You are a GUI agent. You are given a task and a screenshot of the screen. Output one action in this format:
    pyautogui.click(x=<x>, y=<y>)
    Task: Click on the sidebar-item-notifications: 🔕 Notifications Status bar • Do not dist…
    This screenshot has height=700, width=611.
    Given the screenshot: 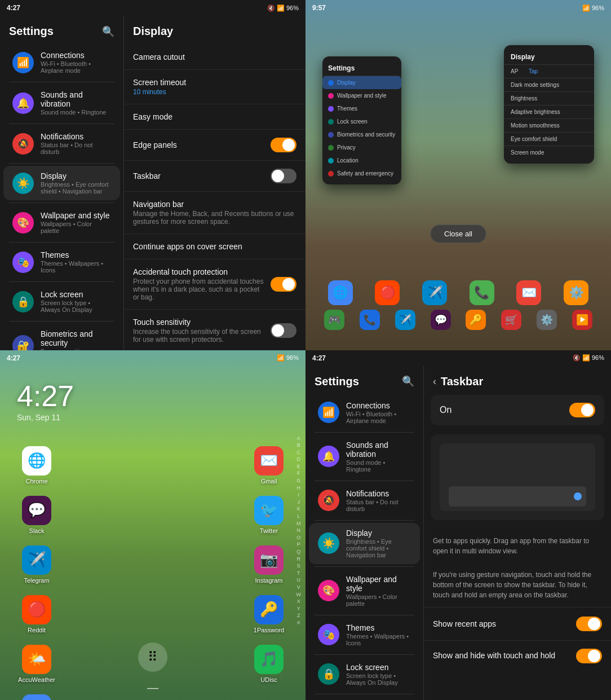 What is the action you would take?
    pyautogui.click(x=62, y=143)
    